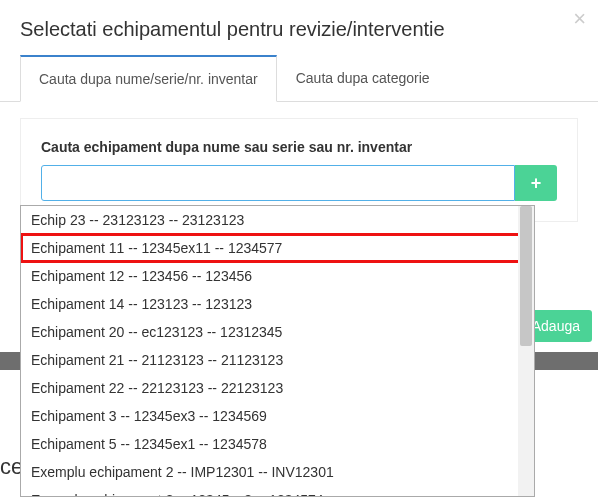  I want to click on dropdown-item: Echipament 5 -- 12345ex1 -- 1234578, so click(278, 444).